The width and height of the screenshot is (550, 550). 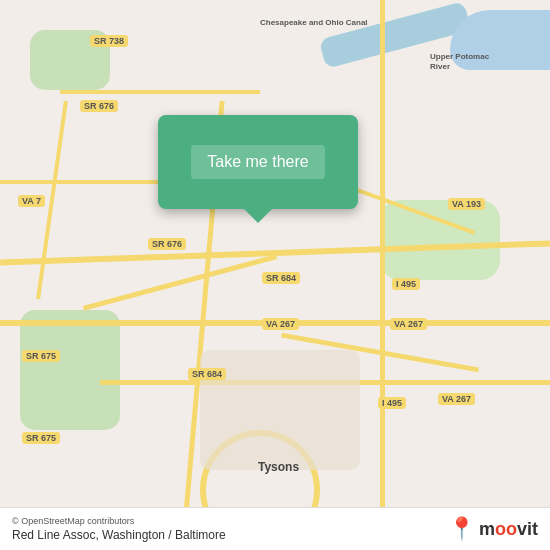 I want to click on road-label-va267b: VA 267, so click(x=408, y=324).